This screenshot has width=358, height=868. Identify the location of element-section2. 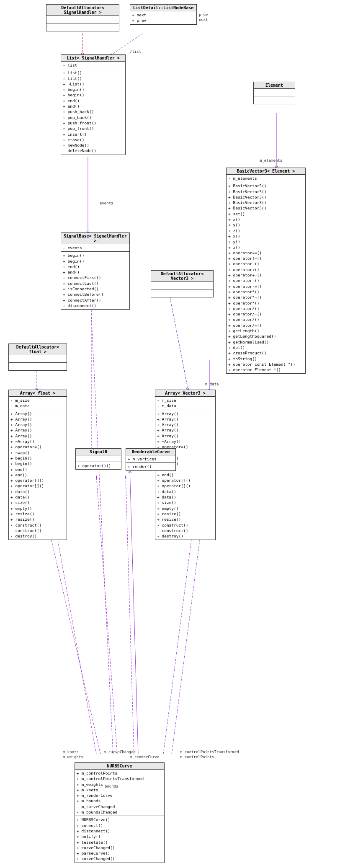
(274, 100).